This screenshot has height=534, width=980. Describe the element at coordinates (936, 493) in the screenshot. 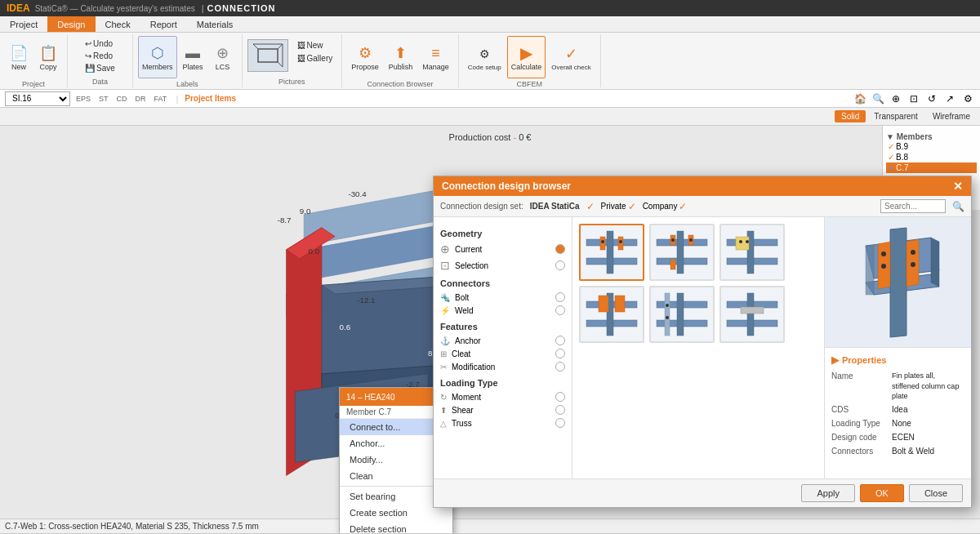

I see `close-btn: Close` at that location.